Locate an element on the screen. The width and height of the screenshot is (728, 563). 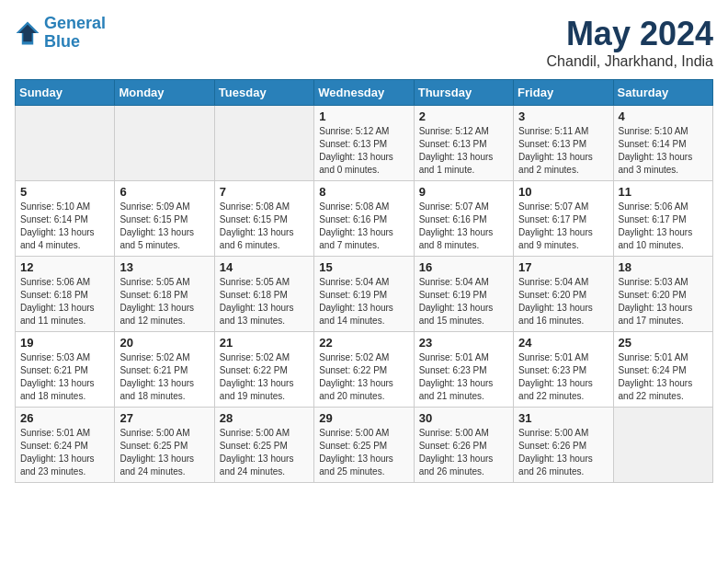
day-cell: 29Sunrise: 5:00 AM Sunset: 6:25 PM Dayli… is located at coordinates (364, 445).